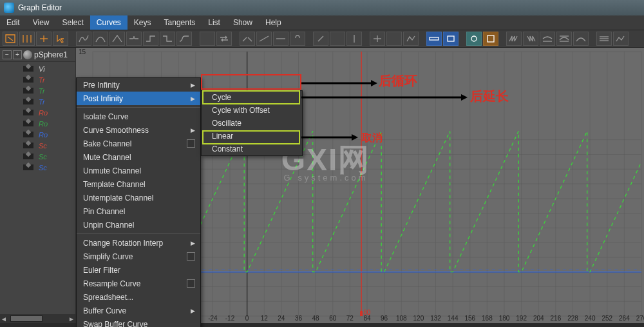 The height and width of the screenshot is (327, 644). Describe the element at coordinates (138, 284) in the screenshot. I see `menuitem-resample-curve: Resample Curve` at that location.